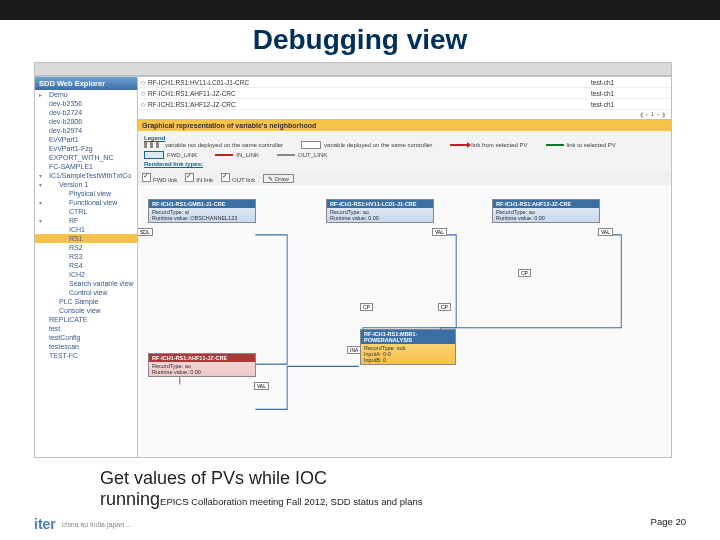 This screenshot has height=540, width=720. Describe the element at coordinates (354, 350) in the screenshot. I see `ina-port: INA` at that location.